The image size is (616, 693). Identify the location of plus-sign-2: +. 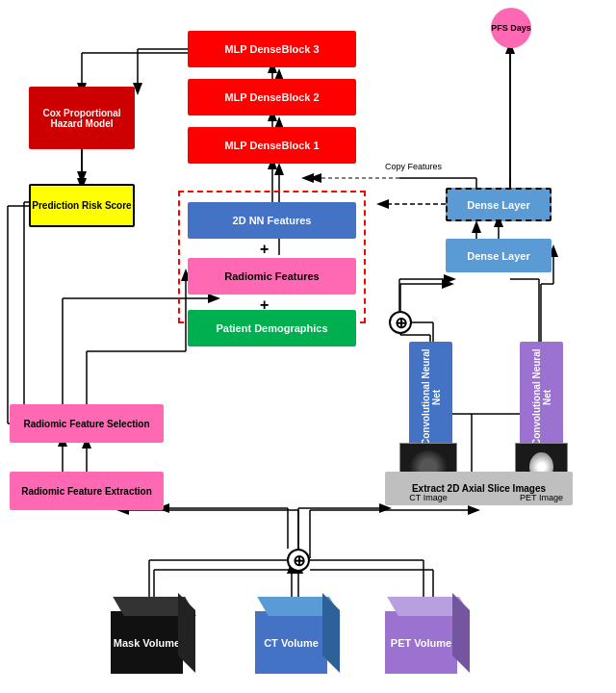
(264, 305).